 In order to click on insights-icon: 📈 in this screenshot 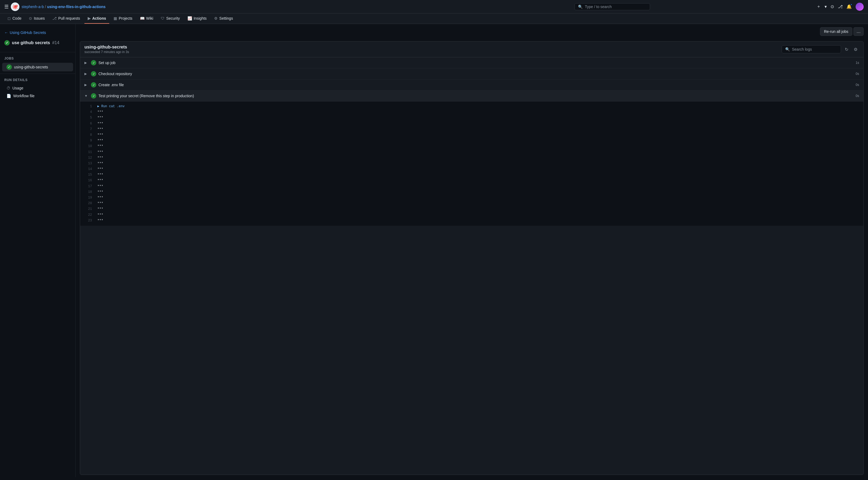, I will do `click(190, 18)`.